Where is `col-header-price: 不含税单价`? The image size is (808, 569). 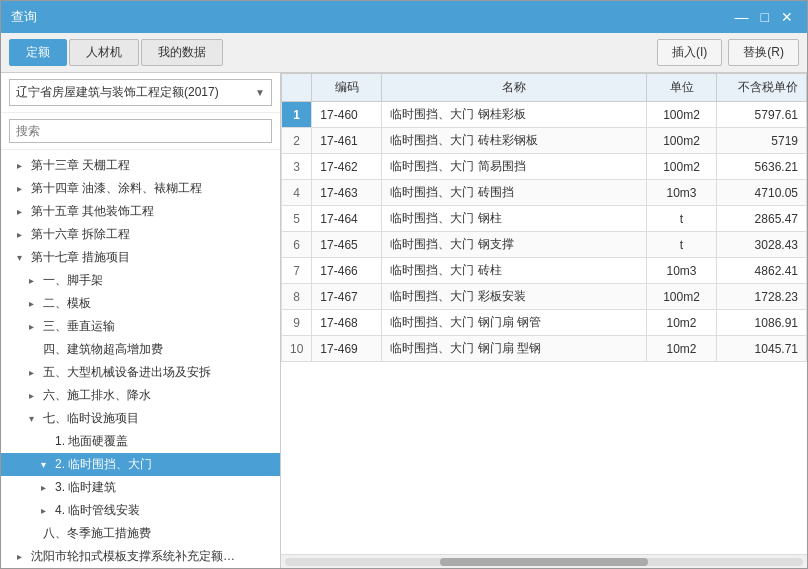 col-header-price: 不含税单价 is located at coordinates (762, 88).